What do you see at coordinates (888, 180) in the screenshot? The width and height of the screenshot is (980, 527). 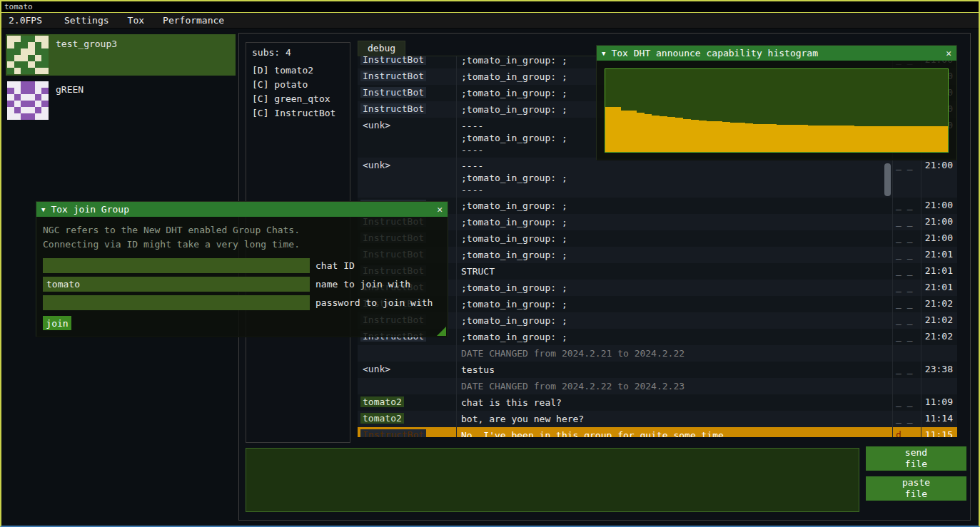 I see `scrollbar-thumb` at bounding box center [888, 180].